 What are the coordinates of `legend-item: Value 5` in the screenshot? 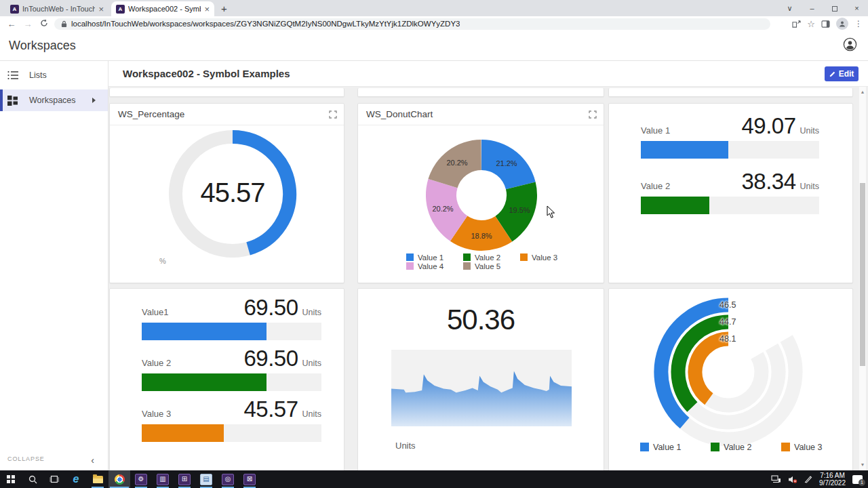 It's located at (492, 266).